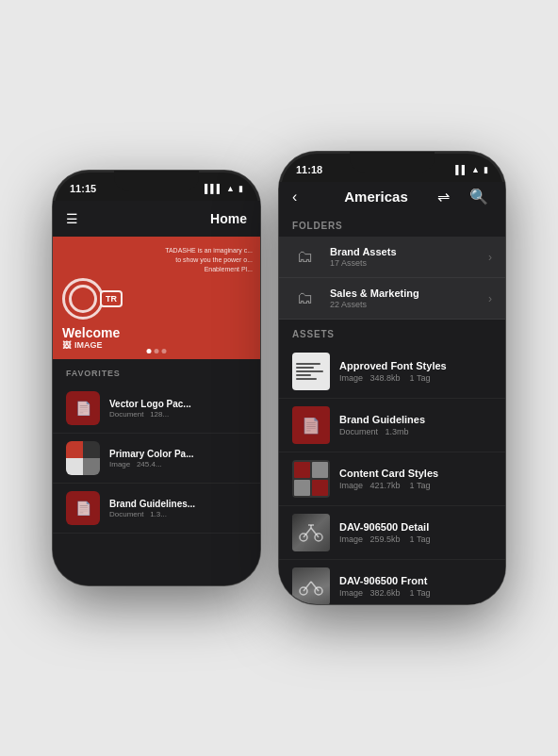  I want to click on thumb-cards, so click(311, 479).